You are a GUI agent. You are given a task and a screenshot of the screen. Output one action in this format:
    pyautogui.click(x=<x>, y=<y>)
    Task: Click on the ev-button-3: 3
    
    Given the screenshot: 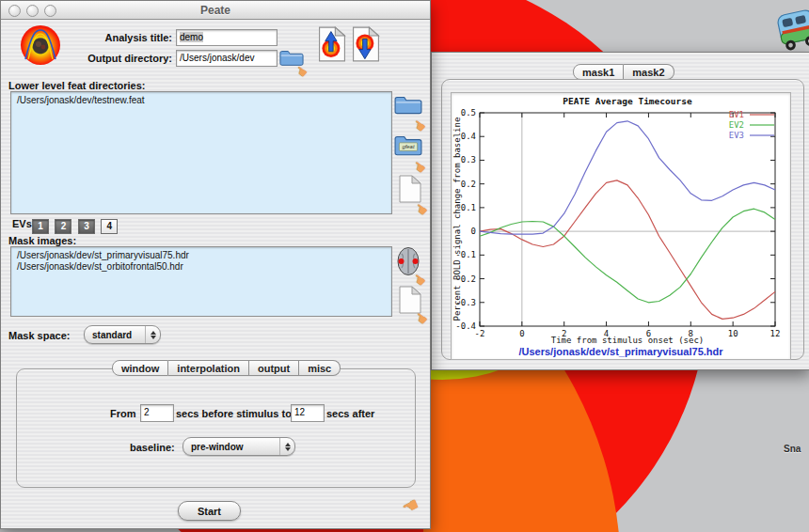 What is the action you would take?
    pyautogui.click(x=87, y=227)
    